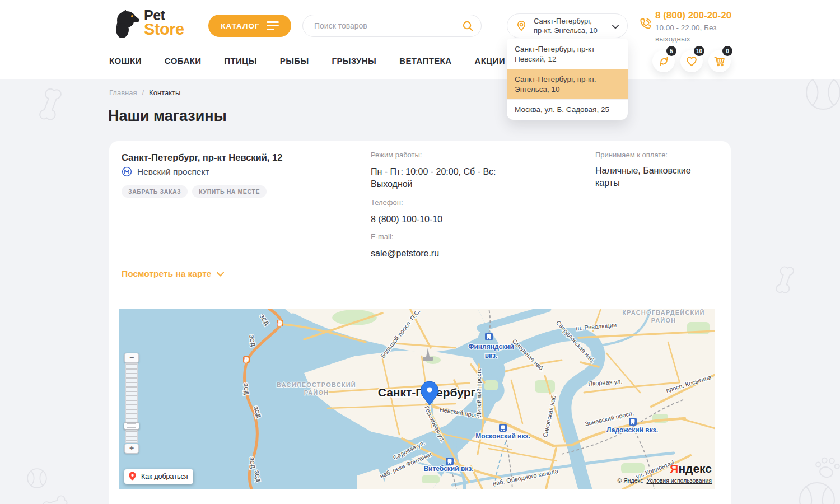 Image resolution: width=840 pixels, height=504 pixels. What do you see at coordinates (407, 220) in the screenshot?
I see `store-phone-value: 8 (800) 100-10-10` at bounding box center [407, 220].